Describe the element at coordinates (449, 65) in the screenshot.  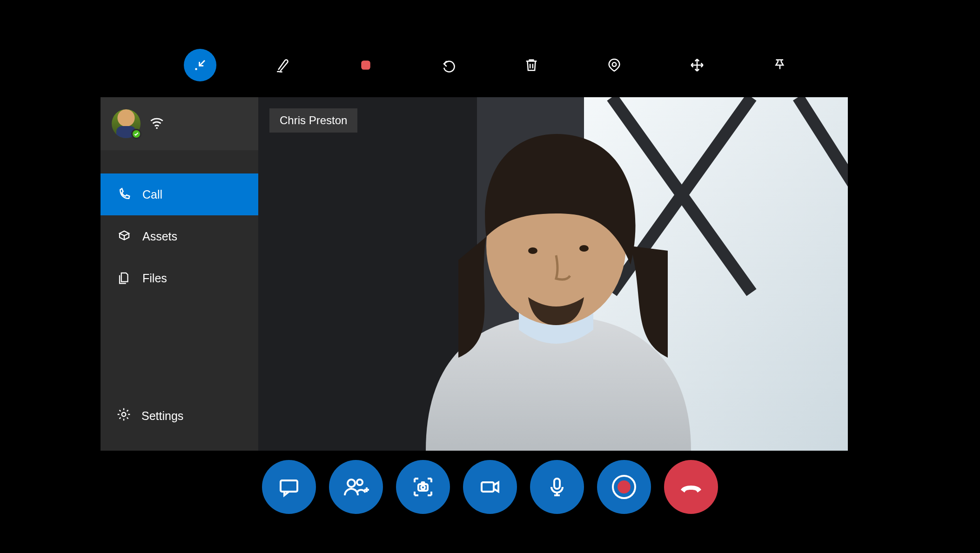
I see `undo-button` at that location.